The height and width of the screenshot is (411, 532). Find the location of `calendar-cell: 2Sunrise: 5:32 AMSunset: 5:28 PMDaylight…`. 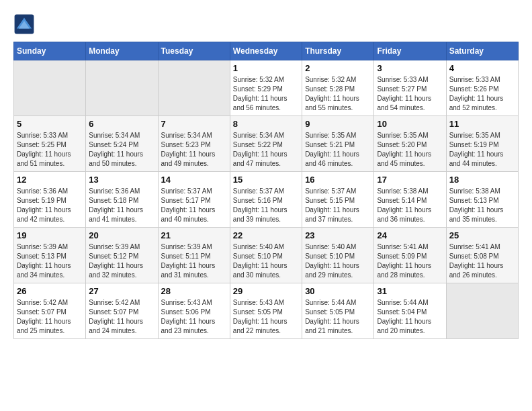

calendar-cell: 2Sunrise: 5:32 AMSunset: 5:28 PMDaylight… is located at coordinates (339, 89).